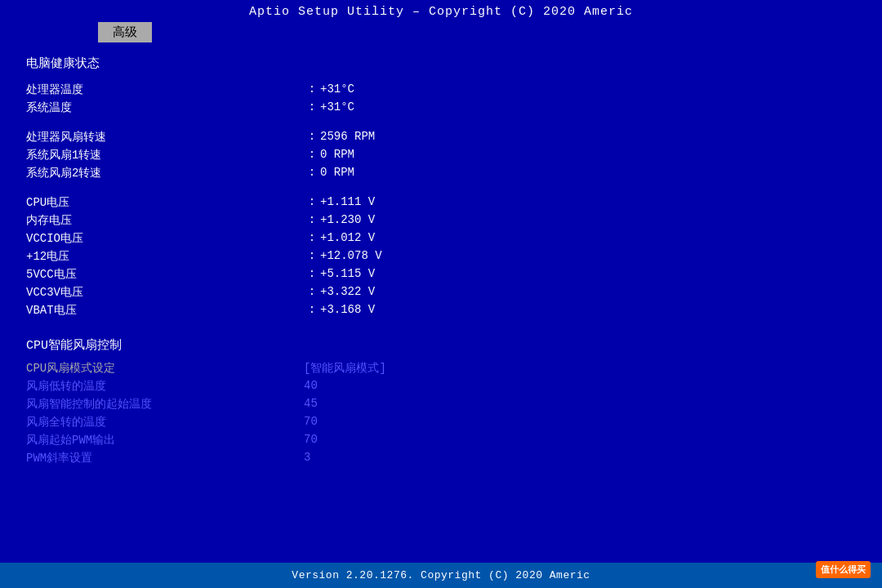 The height and width of the screenshot is (588, 882). Describe the element at coordinates (441, 90) in the screenshot. I see `row-cpu-temp: 处理器温度 : +31°C` at that location.